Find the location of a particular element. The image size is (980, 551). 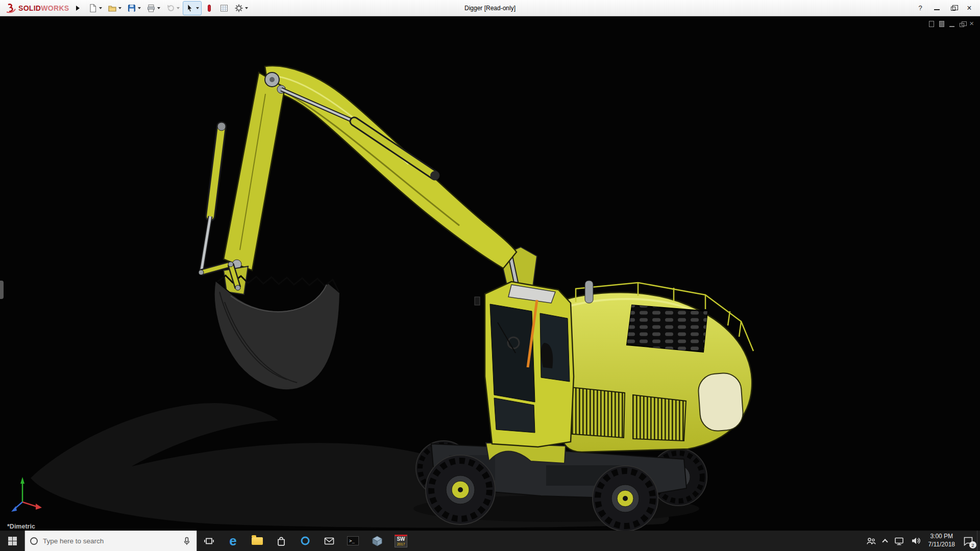

folder-icon is located at coordinates (257, 541).